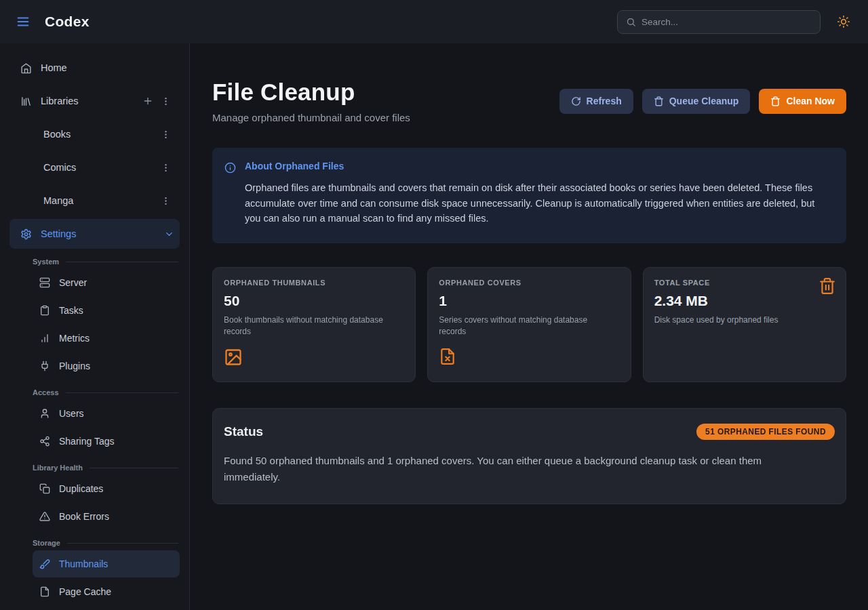 This screenshot has width=868, height=610. What do you see at coordinates (45, 366) in the screenshot?
I see `plug-icon` at bounding box center [45, 366].